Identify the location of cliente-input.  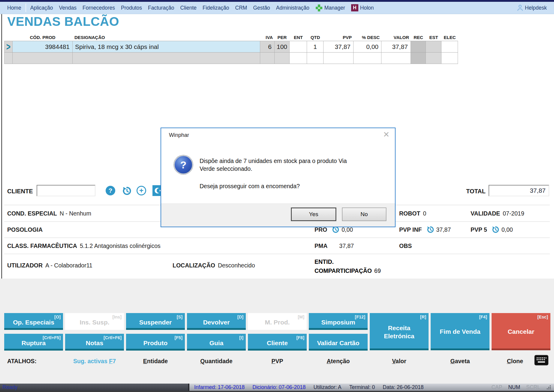
(66, 191).